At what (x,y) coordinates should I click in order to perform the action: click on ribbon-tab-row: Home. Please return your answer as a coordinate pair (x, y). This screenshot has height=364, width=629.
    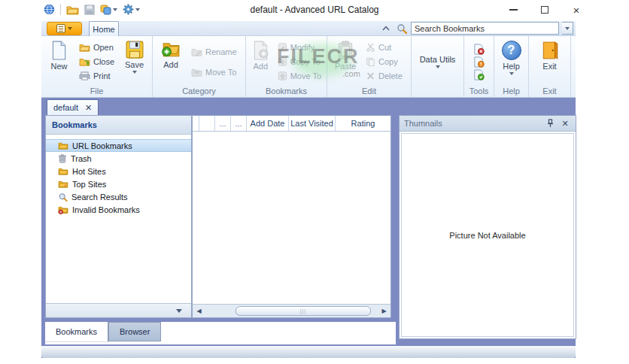
    Looking at the image, I should click on (308, 29).